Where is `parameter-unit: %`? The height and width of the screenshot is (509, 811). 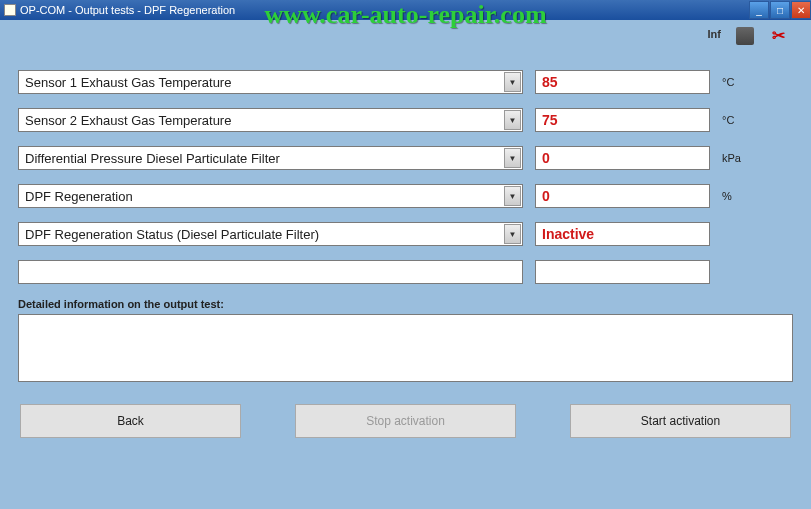 parameter-unit: % is located at coordinates (742, 196).